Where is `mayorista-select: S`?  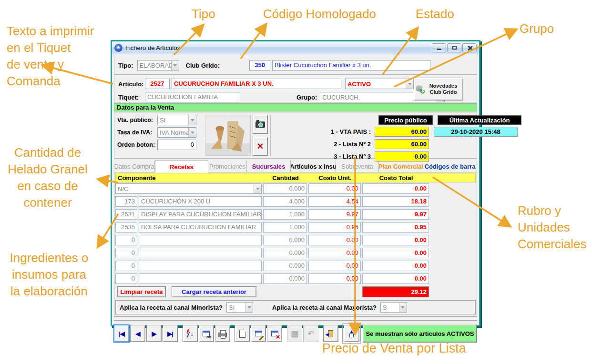
mayorista-select: S is located at coordinates (394, 307).